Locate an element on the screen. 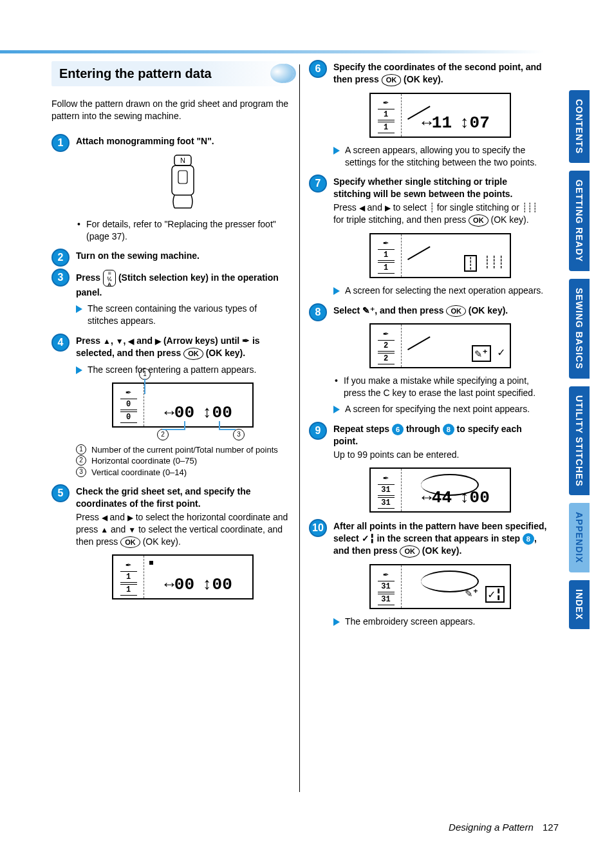  tab-utility-stitches: UTILITY STITCHES is located at coordinates (579, 441).